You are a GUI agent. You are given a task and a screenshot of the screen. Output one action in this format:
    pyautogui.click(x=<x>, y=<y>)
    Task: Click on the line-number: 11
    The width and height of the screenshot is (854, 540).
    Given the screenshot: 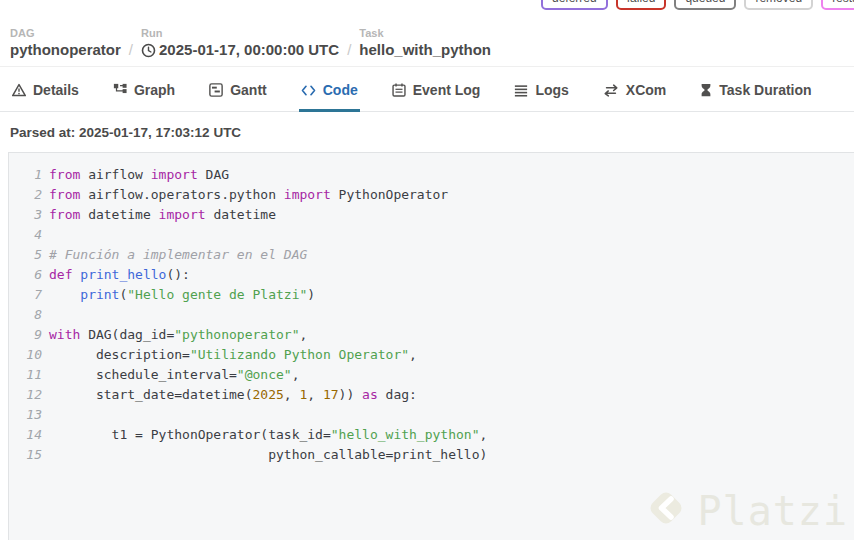 What is the action you would take?
    pyautogui.click(x=26, y=375)
    